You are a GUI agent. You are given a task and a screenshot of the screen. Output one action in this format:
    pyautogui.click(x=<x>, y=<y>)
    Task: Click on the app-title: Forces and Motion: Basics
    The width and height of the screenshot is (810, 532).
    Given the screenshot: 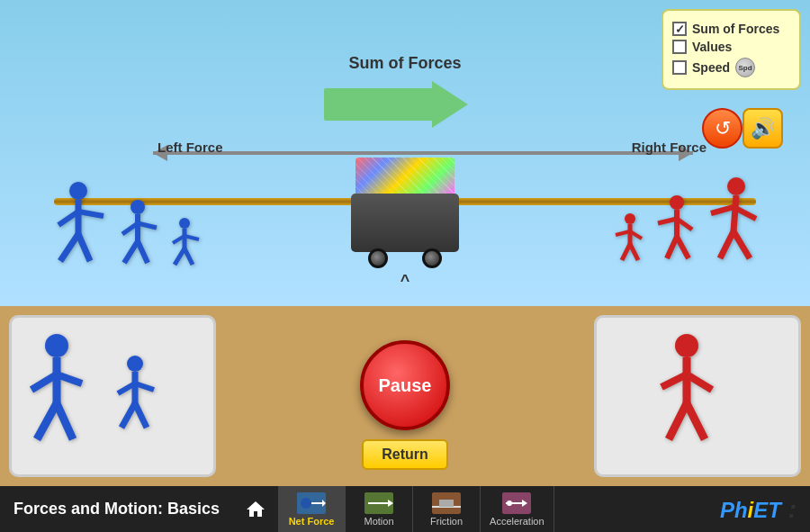 What is the action you would take?
    pyautogui.click(x=117, y=509)
    